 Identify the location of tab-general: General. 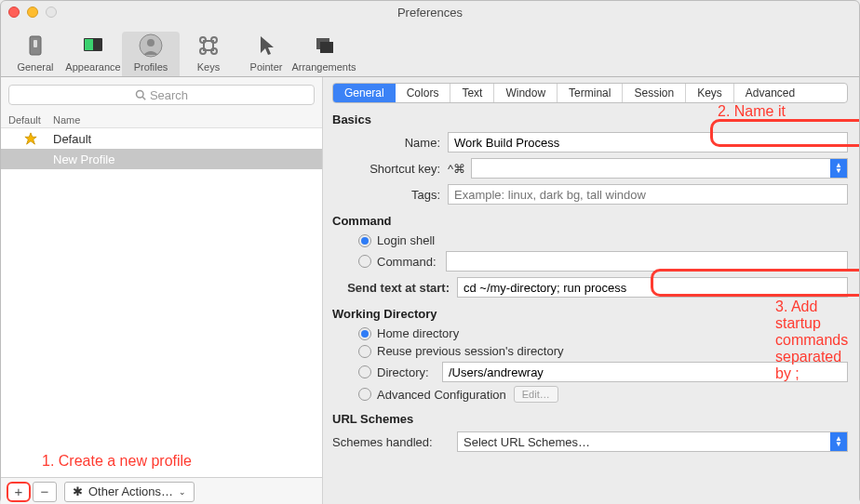
(365, 93).